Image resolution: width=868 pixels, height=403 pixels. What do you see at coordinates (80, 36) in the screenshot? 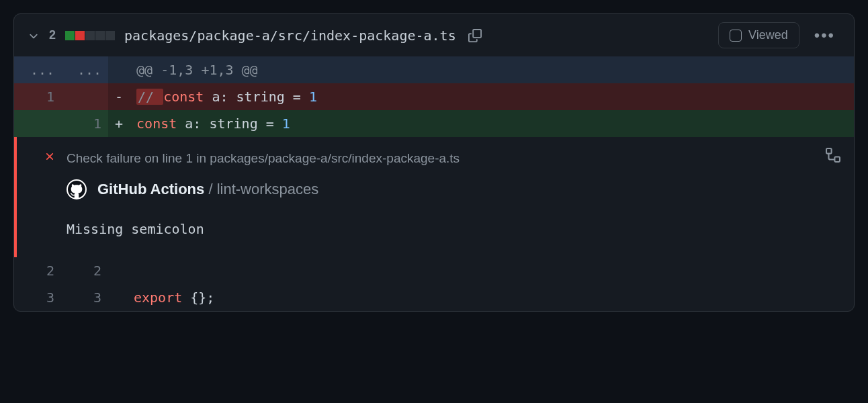
I see `diffstat-del-square` at bounding box center [80, 36].